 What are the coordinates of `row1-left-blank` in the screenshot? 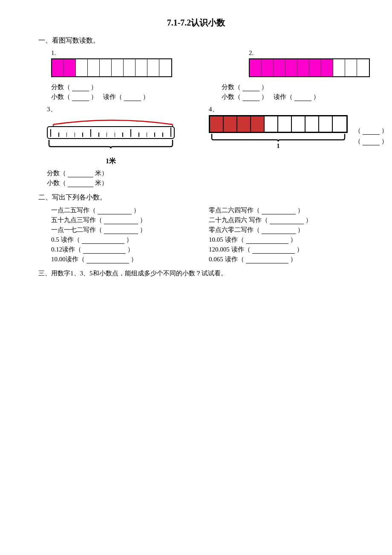 It's located at (115, 211).